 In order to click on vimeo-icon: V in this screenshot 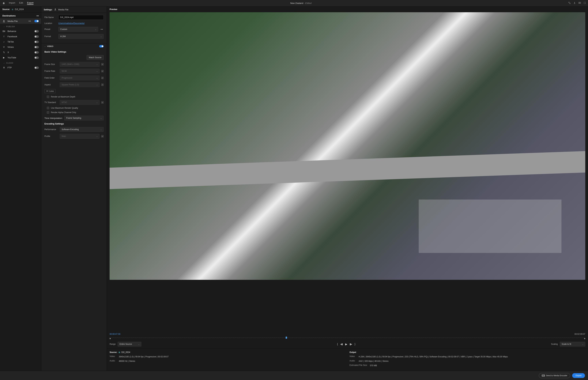, I will do `click(4, 47)`.